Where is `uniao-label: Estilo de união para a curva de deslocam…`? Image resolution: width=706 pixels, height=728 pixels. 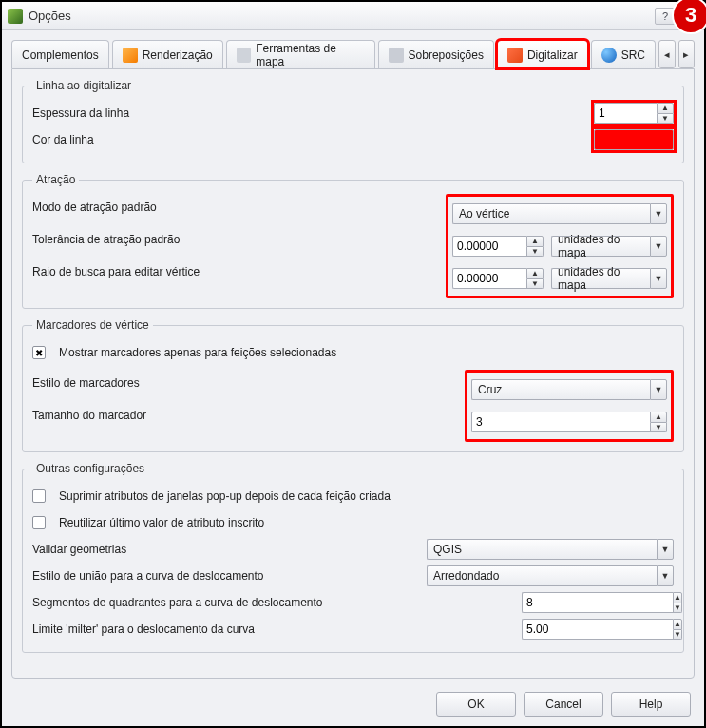
uniao-label: Estilo de união para a curva de deslocam… is located at coordinates (226, 576).